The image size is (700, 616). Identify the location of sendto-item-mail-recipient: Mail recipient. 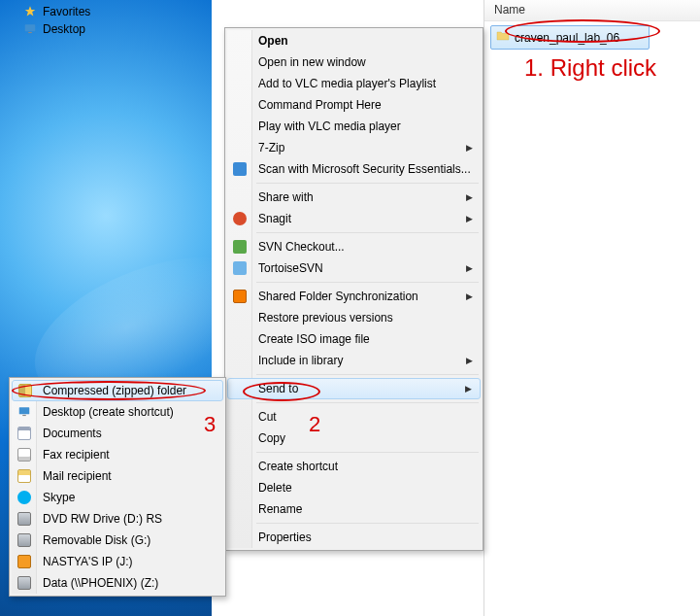
(117, 476).